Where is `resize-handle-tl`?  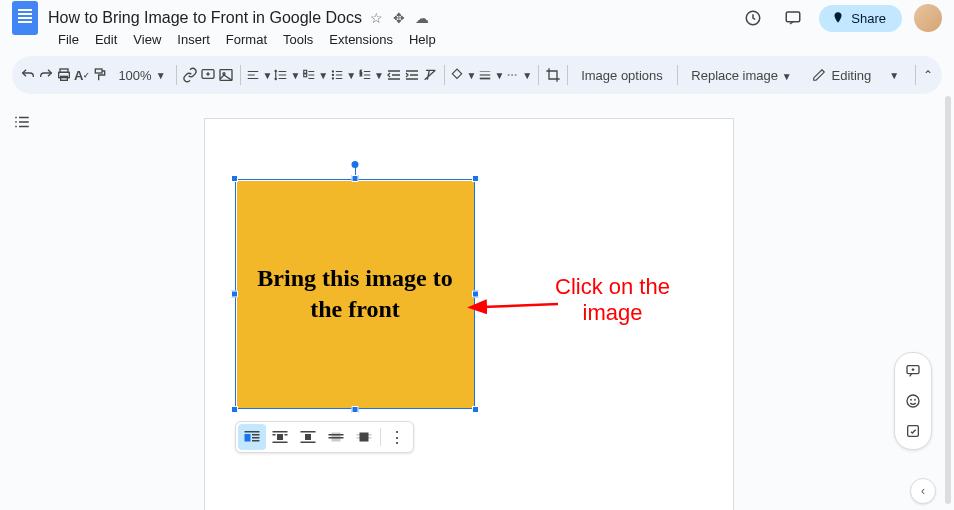
resize-handle-tl is located at coordinates (234, 178).